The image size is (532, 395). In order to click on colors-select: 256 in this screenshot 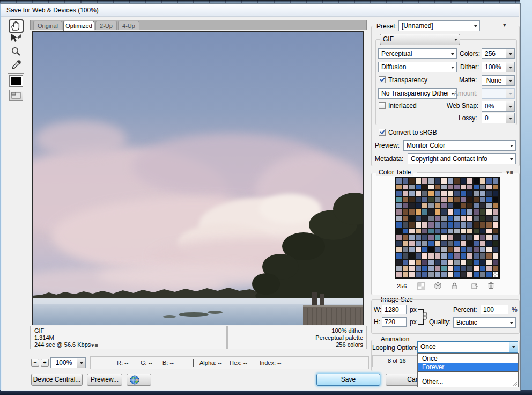, I will do `click(498, 54)`.